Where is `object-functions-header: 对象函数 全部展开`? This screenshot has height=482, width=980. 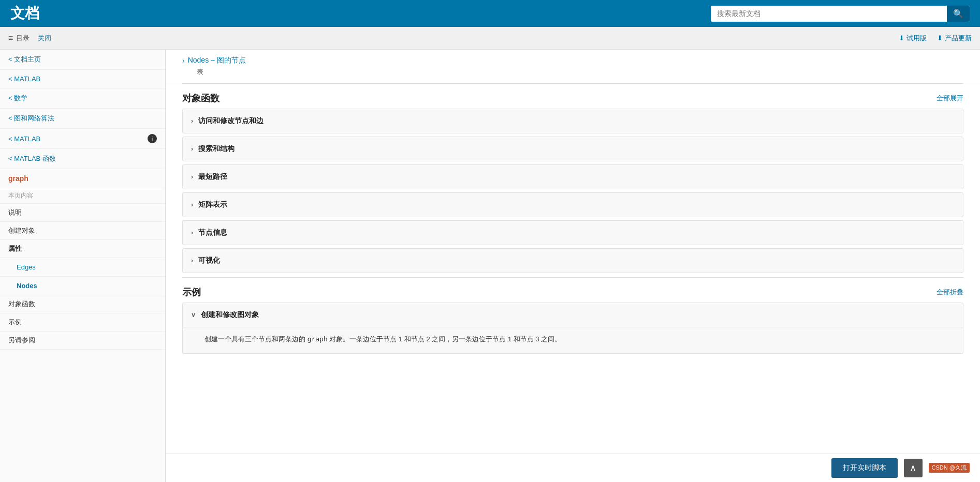
object-functions-header: 对象函数 全部展开 is located at coordinates (573, 96).